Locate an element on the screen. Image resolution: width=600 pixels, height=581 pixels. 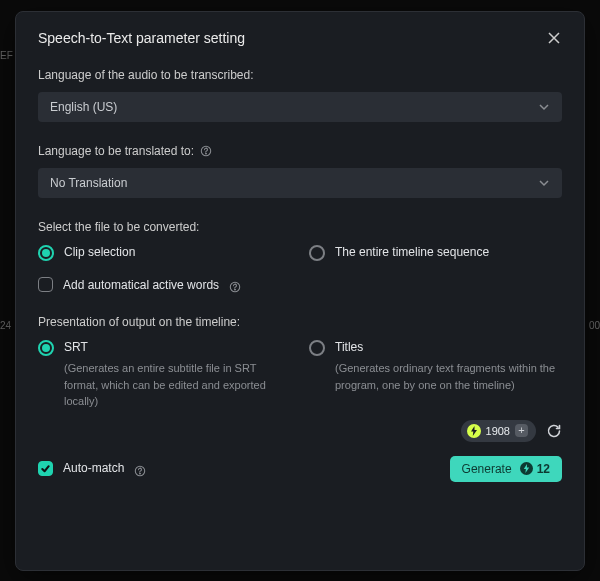
radio-label: Clip selection is located at coordinates (100, 252).